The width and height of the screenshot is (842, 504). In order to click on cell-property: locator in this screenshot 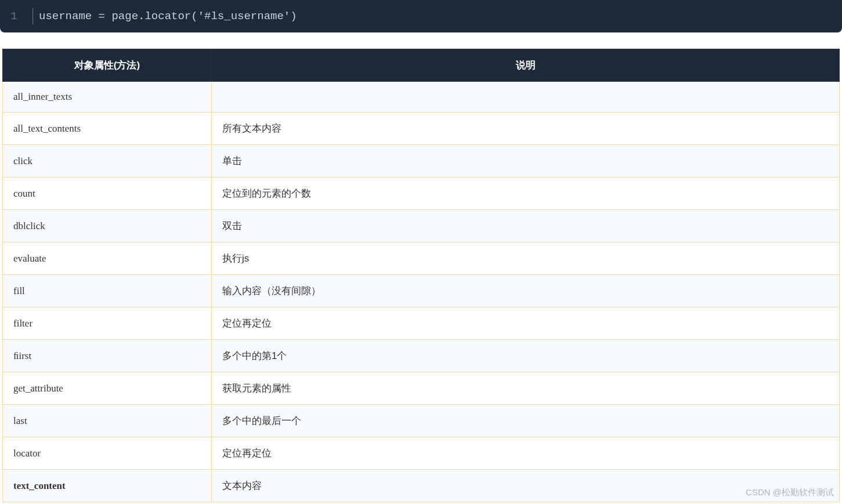, I will do `click(107, 454)`.